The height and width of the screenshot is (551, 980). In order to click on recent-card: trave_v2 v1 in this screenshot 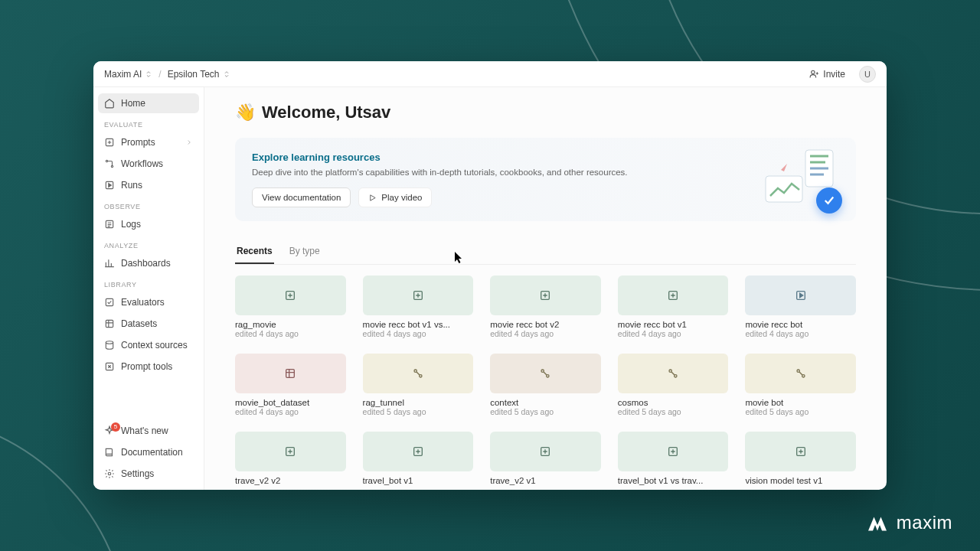, I will do `click(545, 458)`.